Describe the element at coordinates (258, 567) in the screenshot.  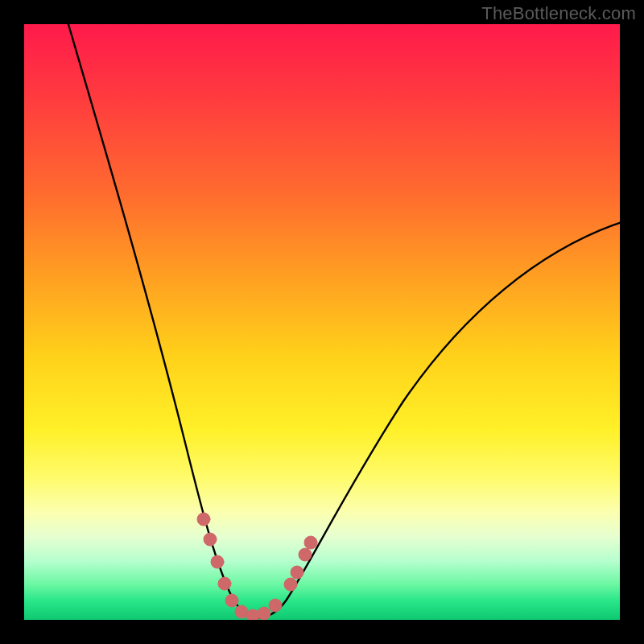
I see `highlight-dots` at that location.